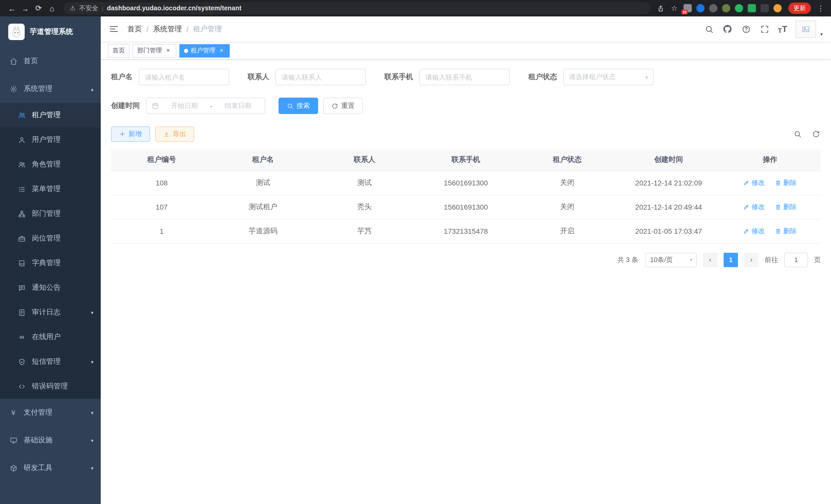  Describe the element at coordinates (51, 214) in the screenshot. I see `sidebar-item-dept: 部门管理` at that location.